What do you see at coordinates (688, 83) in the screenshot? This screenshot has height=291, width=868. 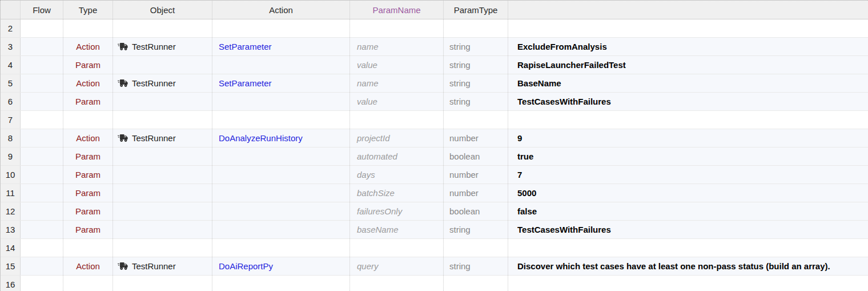 I see `cell-value: BaseName` at bounding box center [688, 83].